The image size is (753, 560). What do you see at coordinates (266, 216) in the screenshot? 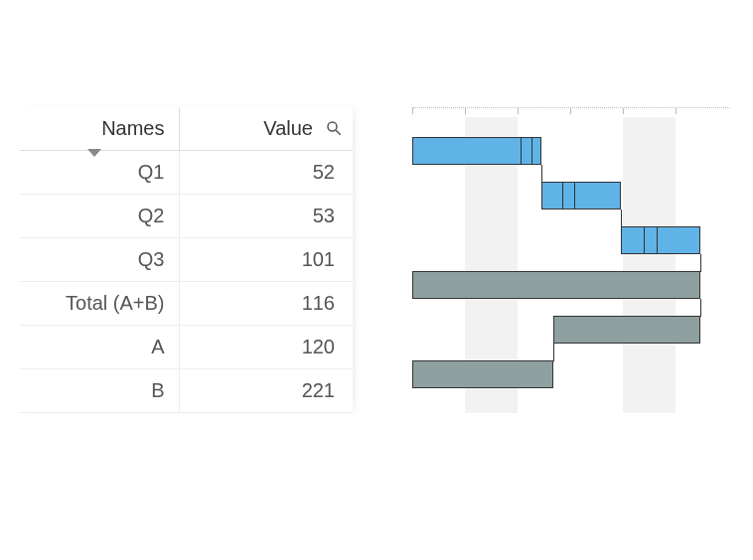
I see `row-value: 53` at bounding box center [266, 216].